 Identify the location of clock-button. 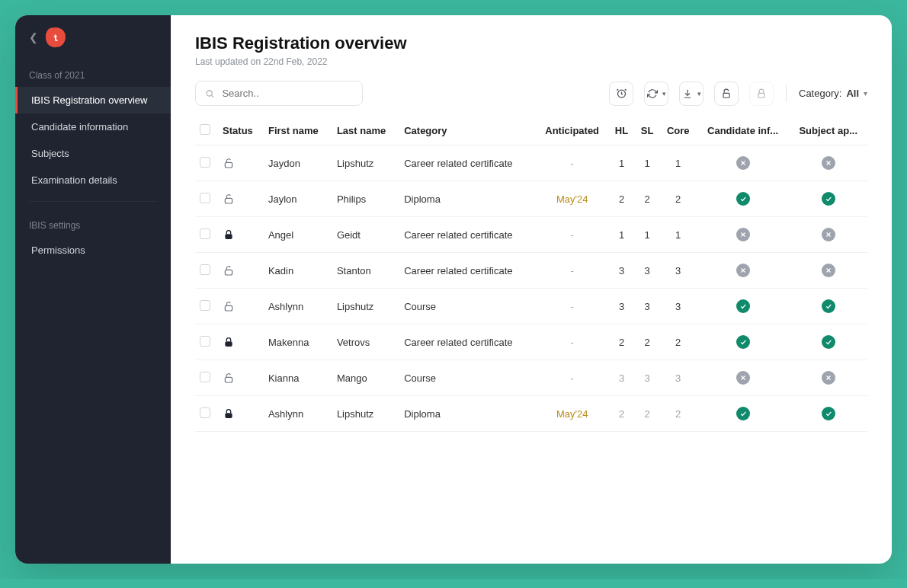
(621, 94).